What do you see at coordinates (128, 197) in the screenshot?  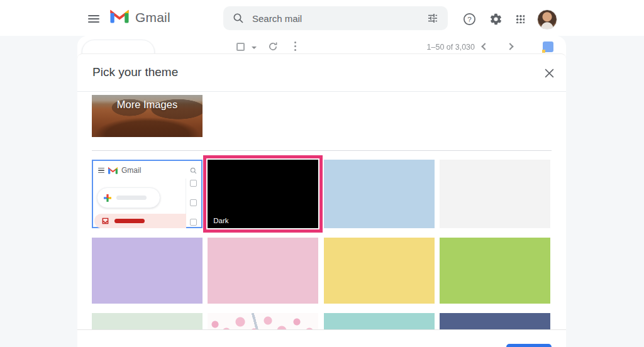 I see `preview-compose-button` at bounding box center [128, 197].